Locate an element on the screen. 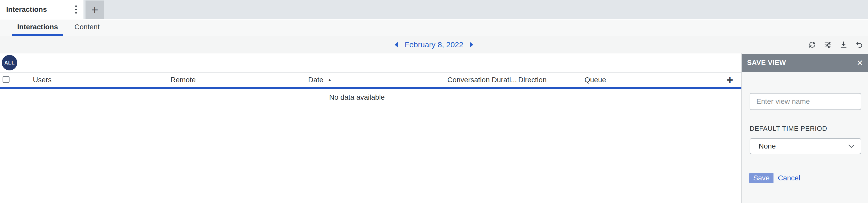 The width and height of the screenshot is (868, 203). add-workspace-button: + is located at coordinates (95, 10).